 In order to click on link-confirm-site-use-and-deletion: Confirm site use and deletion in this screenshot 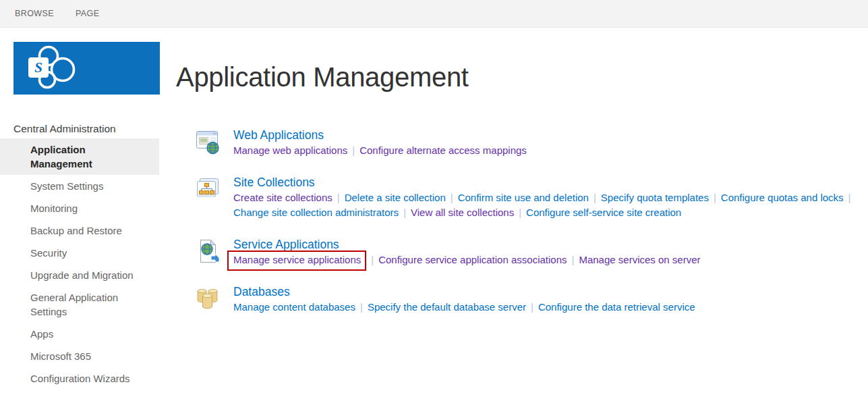, I will do `click(523, 197)`.